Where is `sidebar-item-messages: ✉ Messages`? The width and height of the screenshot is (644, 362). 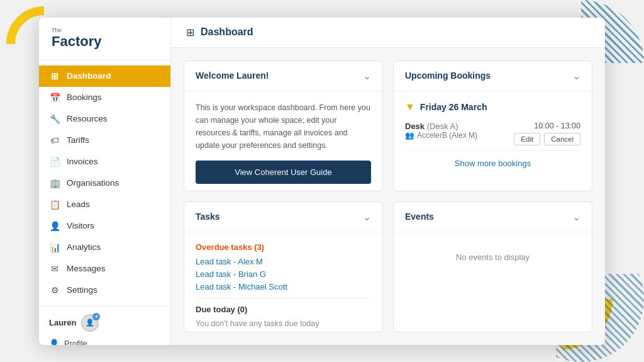 sidebar-item-messages: ✉ Messages is located at coordinates (104, 269).